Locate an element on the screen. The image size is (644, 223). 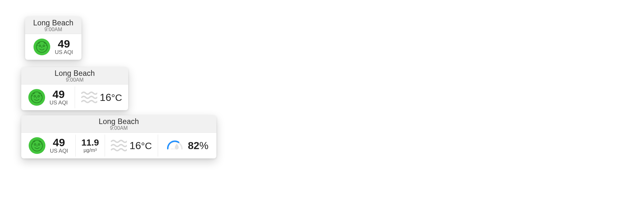
aqi-widget-large: Long Beach 9:00AM 49 US AQI is located at coordinates (119, 137).